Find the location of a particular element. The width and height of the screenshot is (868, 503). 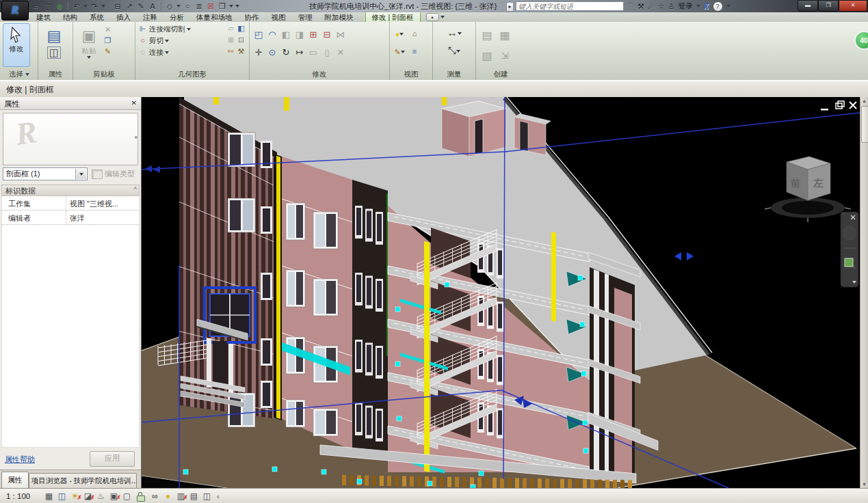

split-face-icon is located at coordinates (241, 41).